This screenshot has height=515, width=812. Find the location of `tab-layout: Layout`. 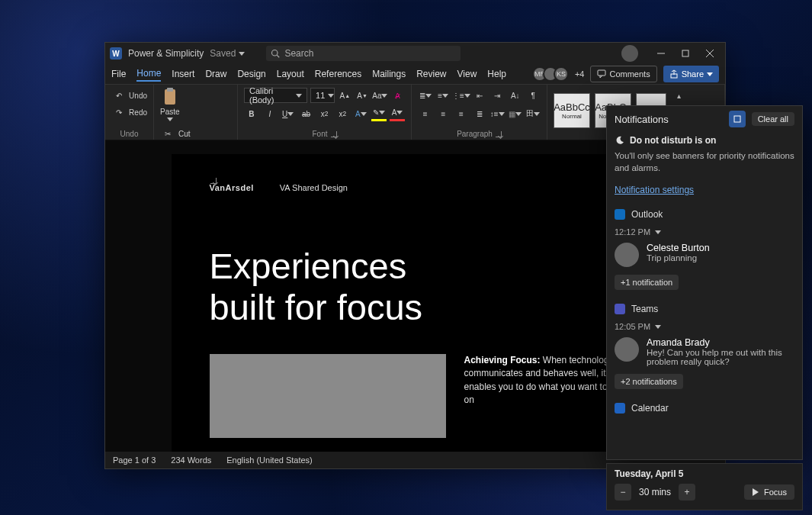

tab-layout: Layout is located at coordinates (290, 74).